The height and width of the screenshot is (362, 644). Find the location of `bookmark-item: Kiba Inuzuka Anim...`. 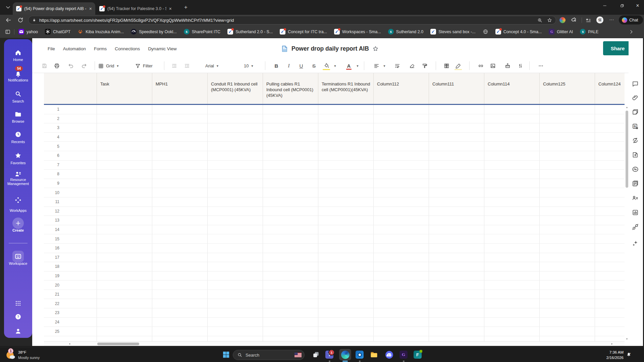

bookmark-item: Kiba Inuzuka Anim... is located at coordinates (101, 32).